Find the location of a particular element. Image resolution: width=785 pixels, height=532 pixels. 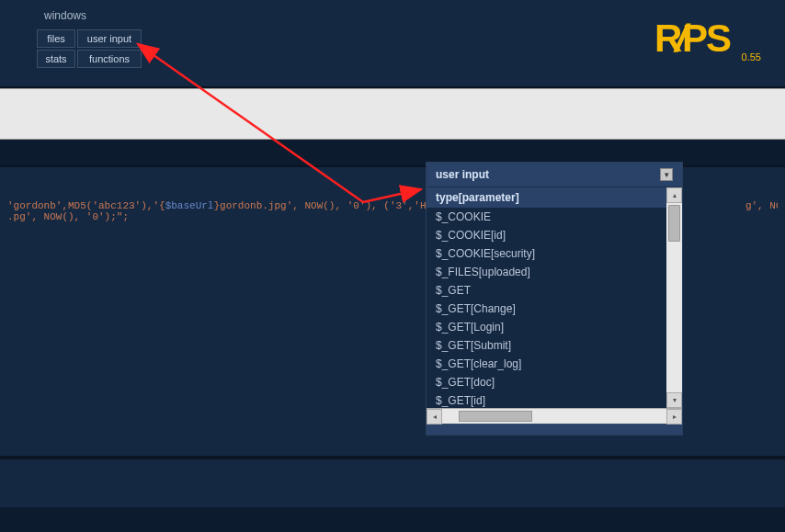

list-item: $_FILES[uploaded] is located at coordinates (547, 272).